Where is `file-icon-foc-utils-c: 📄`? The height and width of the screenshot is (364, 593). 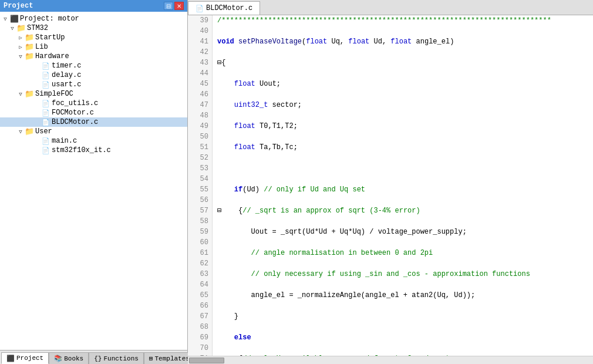 file-icon-foc-utils-c: 📄 is located at coordinates (46, 103).